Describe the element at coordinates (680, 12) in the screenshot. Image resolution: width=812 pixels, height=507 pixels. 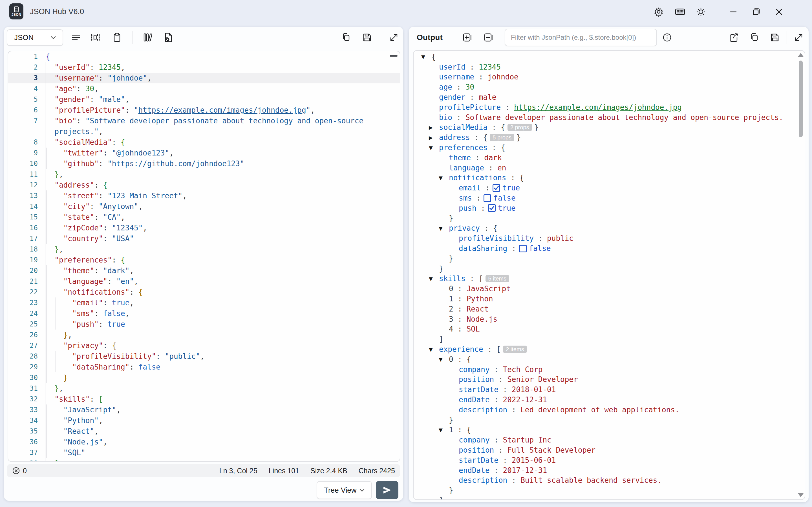
I see `keyboard-icon` at that location.